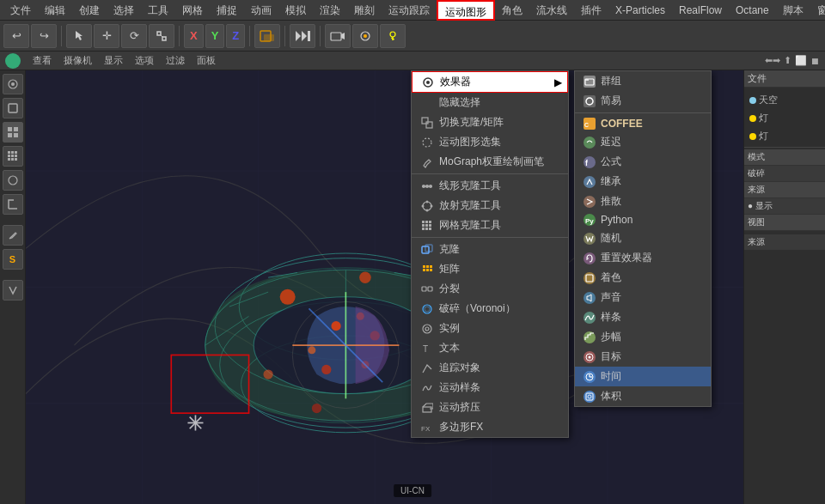 Image resolution: width=825 pixels, height=504 pixels. I want to click on menu-item-motion-spline: 运动样条, so click(490, 388).